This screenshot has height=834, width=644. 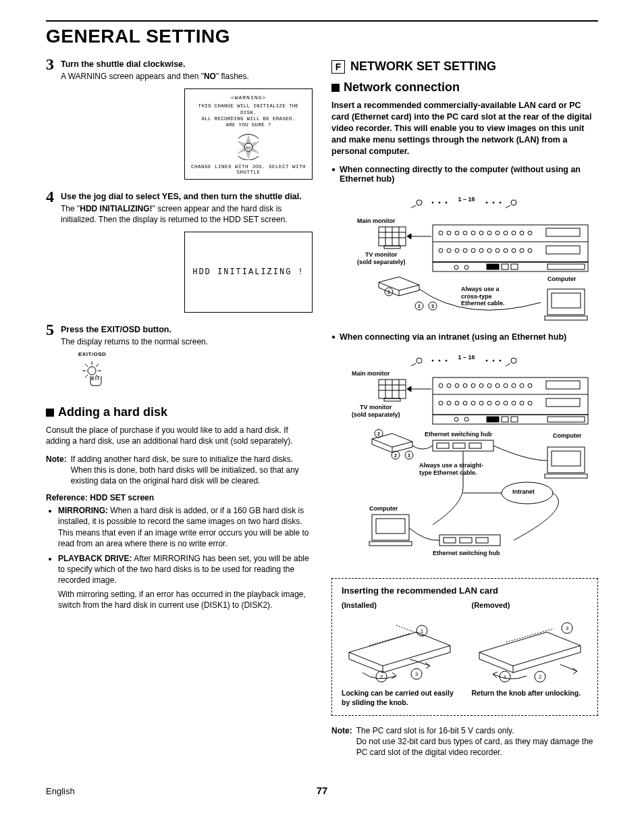 I want to click on warning-center-text: NO, so click(x=248, y=149).